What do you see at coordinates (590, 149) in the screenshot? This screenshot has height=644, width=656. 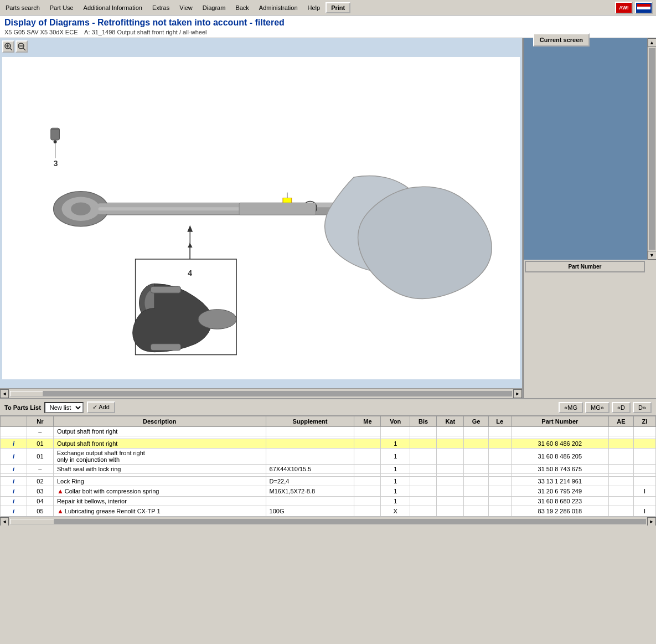 I see `right-panel-diagram-area: ▲ ▼` at bounding box center [590, 149].